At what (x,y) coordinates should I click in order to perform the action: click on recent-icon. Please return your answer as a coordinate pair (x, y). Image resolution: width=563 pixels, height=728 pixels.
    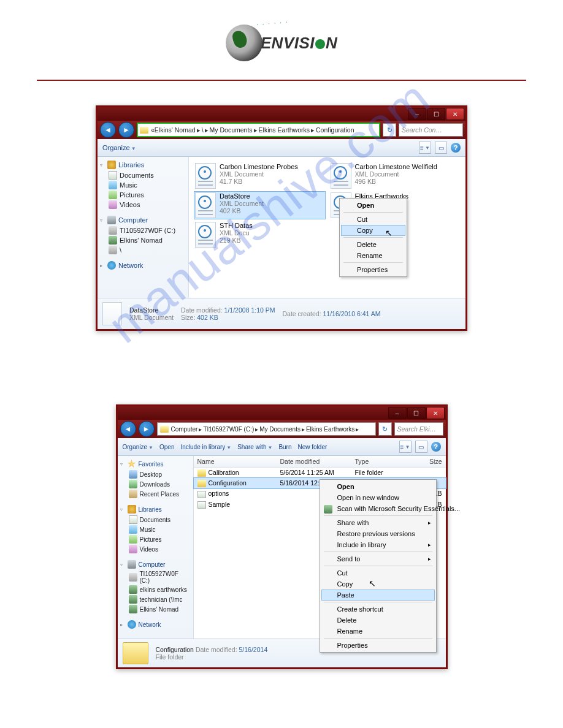
    Looking at the image, I should click on (133, 494).